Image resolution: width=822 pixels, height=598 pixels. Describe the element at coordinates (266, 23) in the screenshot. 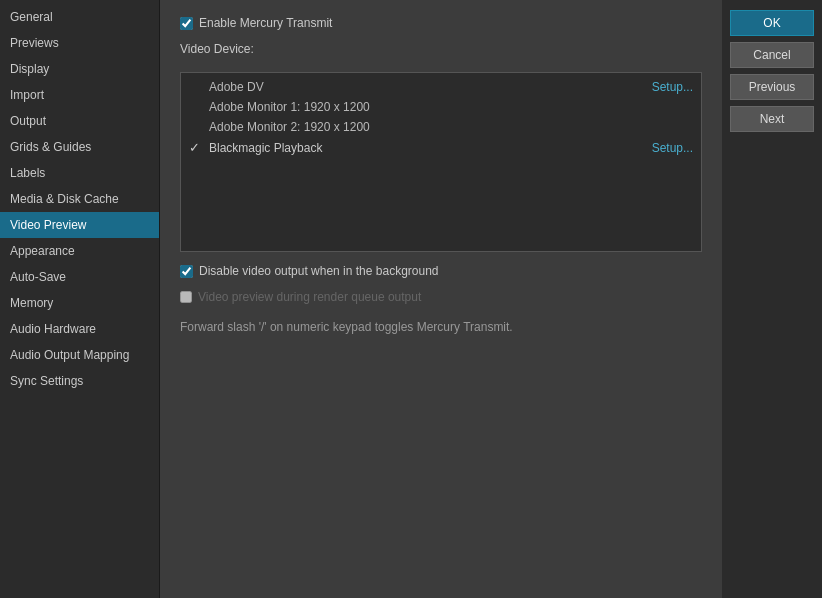

I see `enable-mercury-label: Enable Mercury Transmit` at that location.